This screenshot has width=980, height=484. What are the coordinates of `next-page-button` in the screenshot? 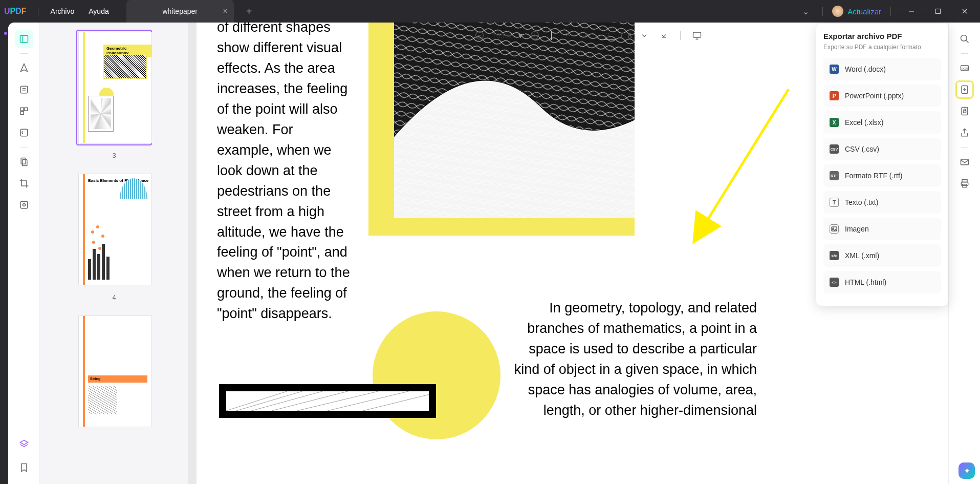 It's located at (644, 35).